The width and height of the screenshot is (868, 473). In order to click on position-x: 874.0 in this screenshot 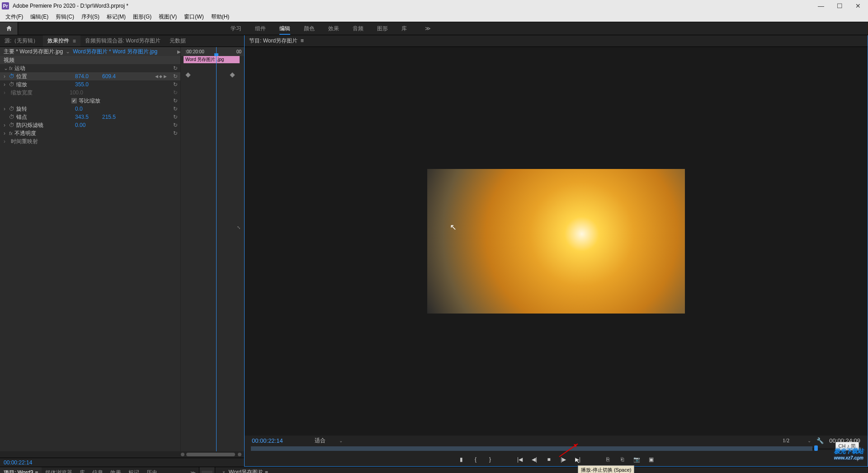, I will do `click(89, 76)`.